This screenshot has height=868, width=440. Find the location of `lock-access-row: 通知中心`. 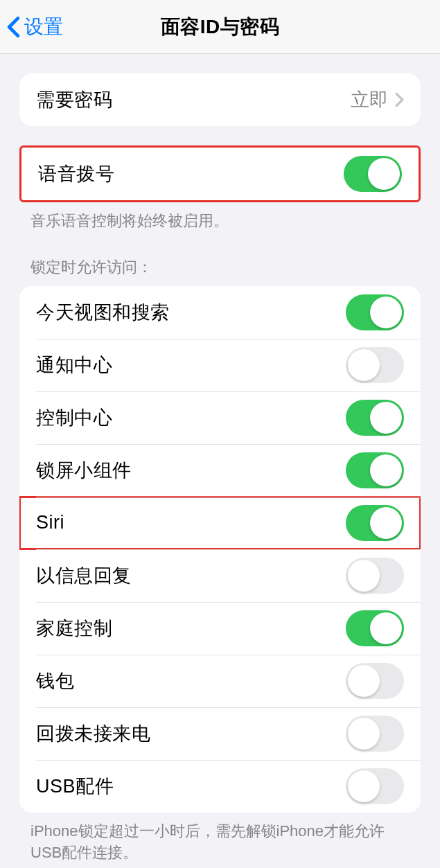

lock-access-row: 通知中心 is located at coordinates (220, 365).